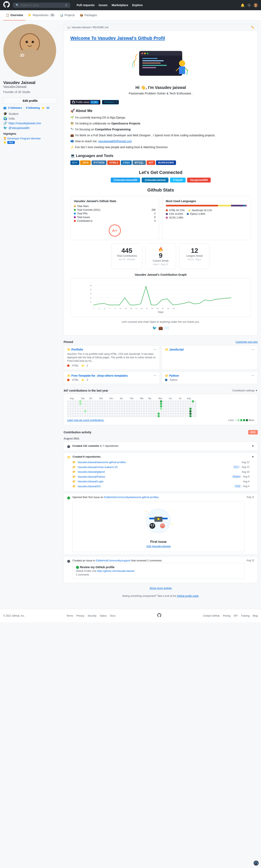 This screenshot has width=261, height=868. Describe the element at coordinates (30, 101) in the screenshot. I see `edit-profile-button: Edit profile` at that location.